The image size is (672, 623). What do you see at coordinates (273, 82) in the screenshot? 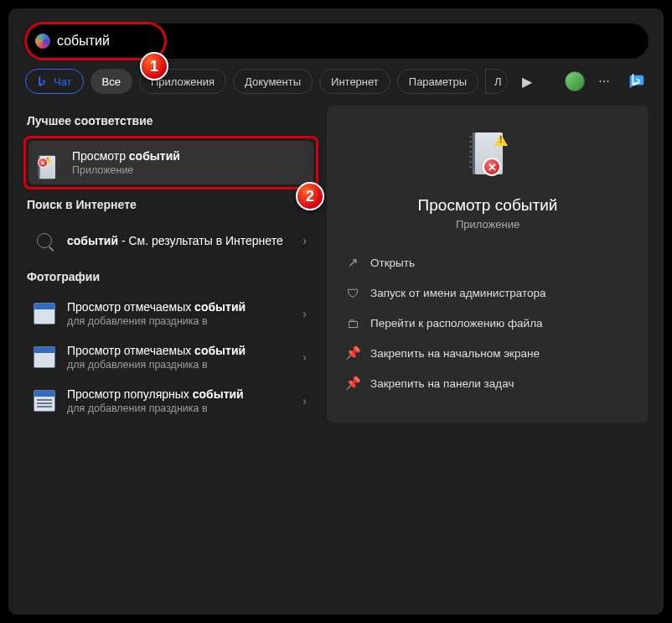
I see `chip-label: Документы` at bounding box center [273, 82].